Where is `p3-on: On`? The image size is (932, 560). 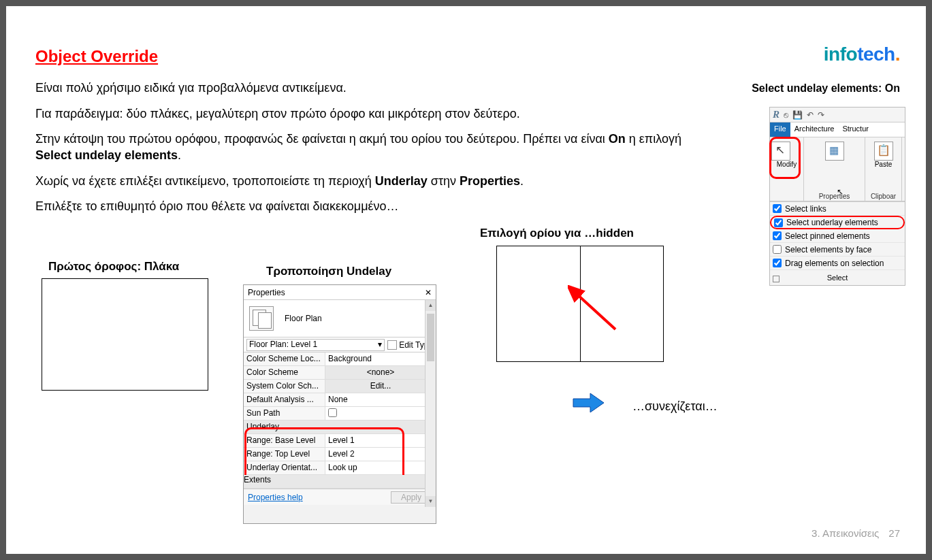
p3-on: On is located at coordinates (617, 139).